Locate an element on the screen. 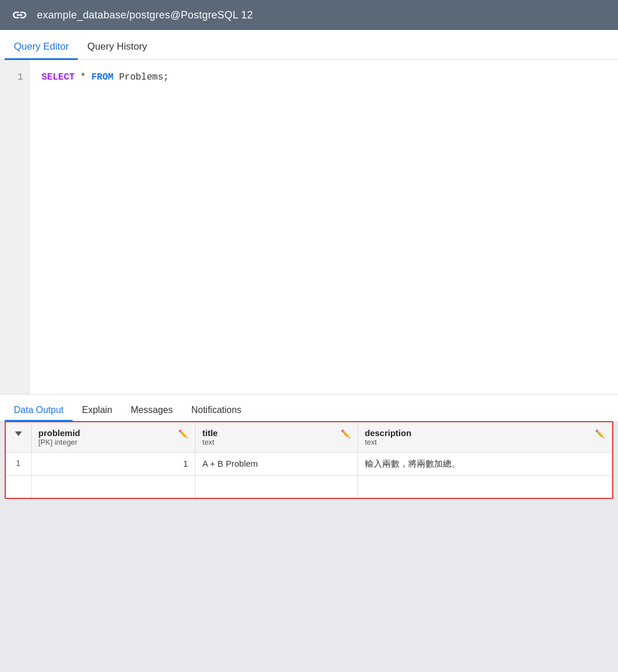 The height and width of the screenshot is (672, 618). col-type-title: text is located at coordinates (210, 442).